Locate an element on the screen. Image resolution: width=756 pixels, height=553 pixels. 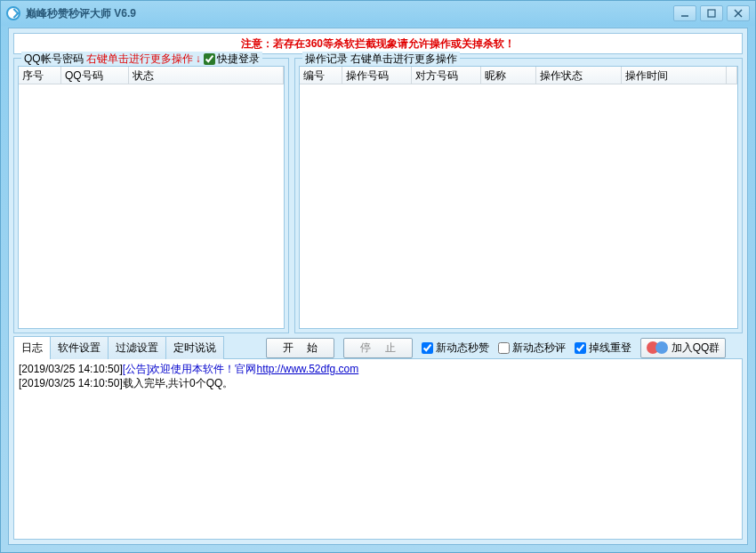
new-like-checkbox: 新动态秒赞 is located at coordinates (455, 349).